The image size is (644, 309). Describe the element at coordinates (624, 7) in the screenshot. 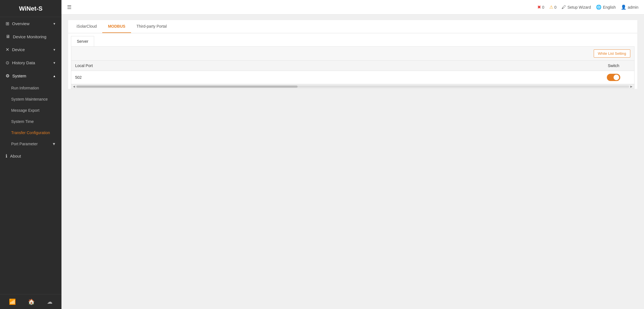

I see `user-icon: 👤` at that location.